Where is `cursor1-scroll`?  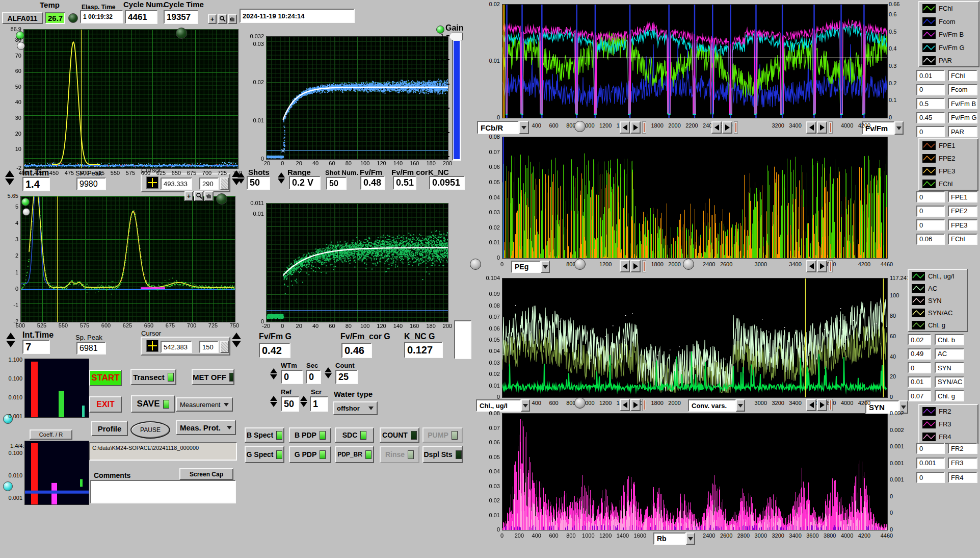
cursor1-scroll is located at coordinates (224, 184).